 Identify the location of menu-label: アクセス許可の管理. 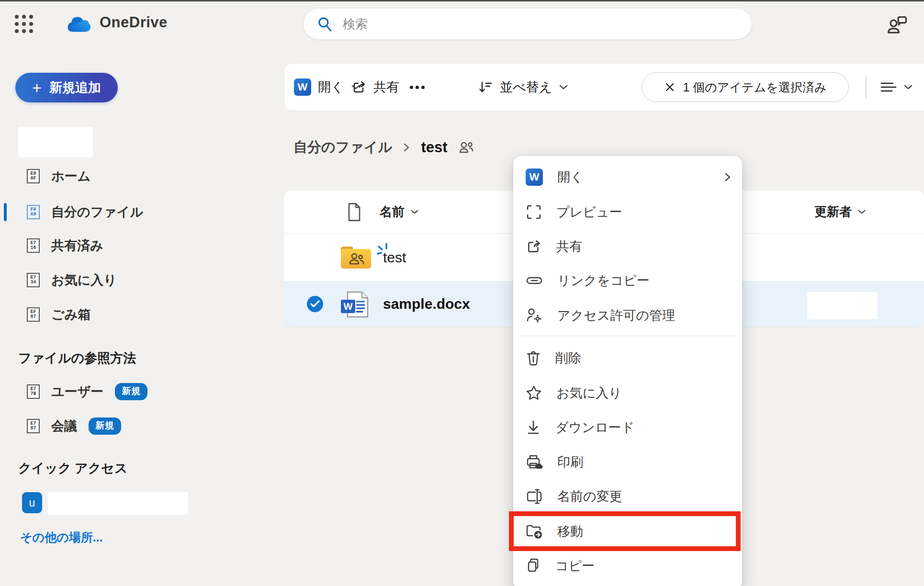
(616, 316).